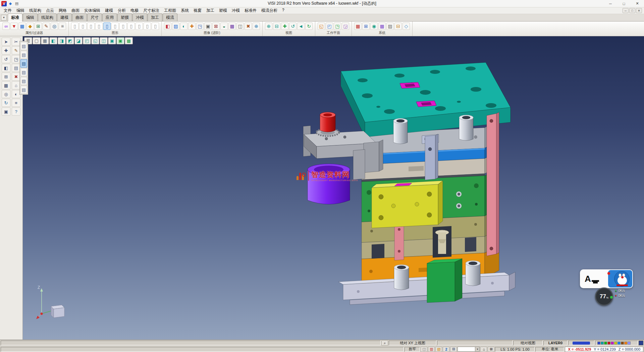 This screenshot has height=352, width=644. What do you see at coordinates (6, 94) in the screenshot?
I see `zoom-circle-icon: ◎` at bounding box center [6, 94].